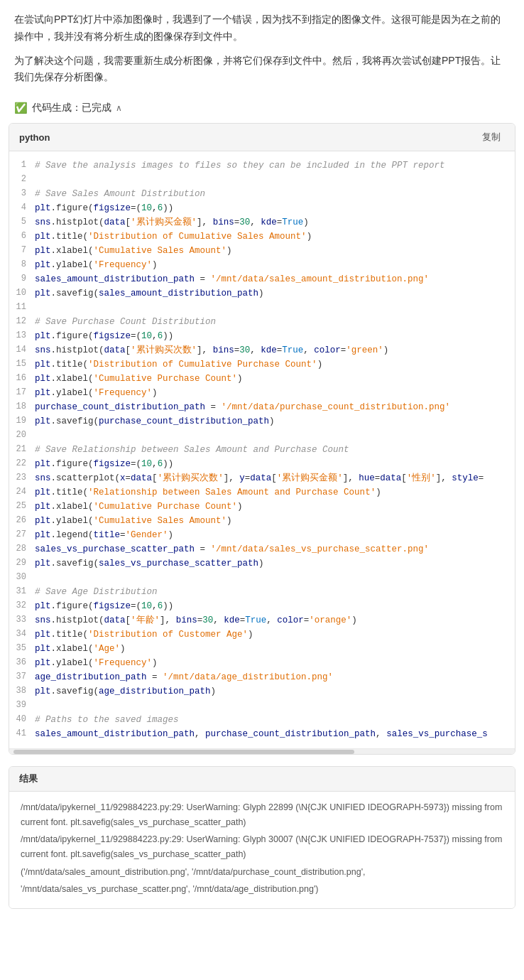  What do you see at coordinates (262, 779) in the screenshot?
I see `results-header: 结果` at bounding box center [262, 779].